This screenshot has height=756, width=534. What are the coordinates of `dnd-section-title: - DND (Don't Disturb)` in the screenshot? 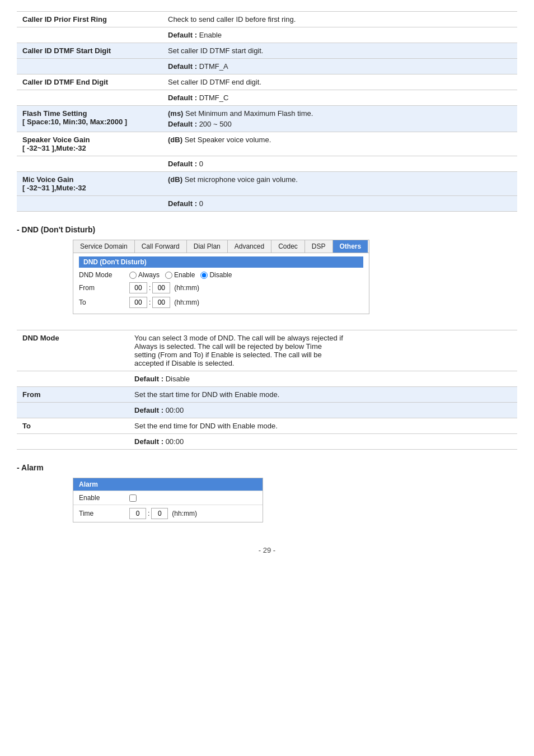 It's located at (267, 230).